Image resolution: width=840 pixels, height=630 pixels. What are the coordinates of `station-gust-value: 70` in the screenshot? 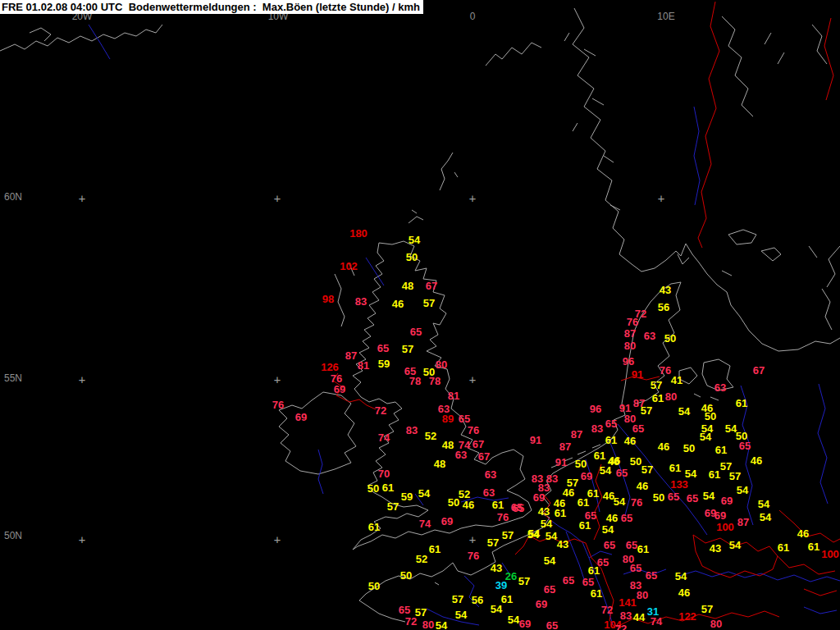 It's located at (384, 474).